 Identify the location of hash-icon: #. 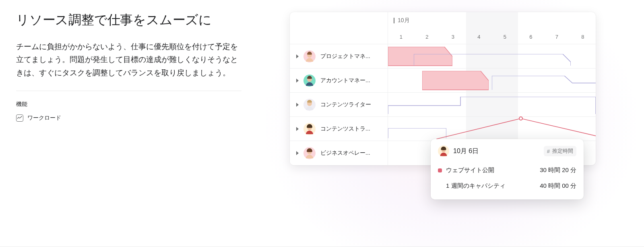
(548, 152).